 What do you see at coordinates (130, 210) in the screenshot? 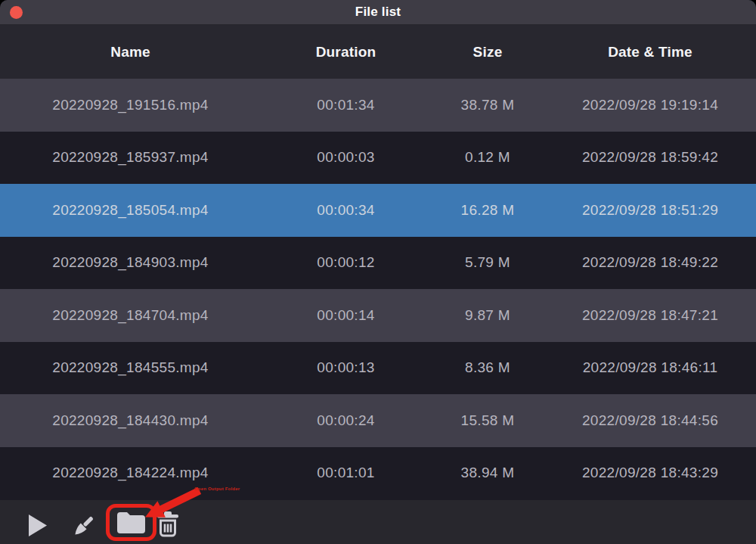
I see `file-name-cell: 20220928_185054.mp4` at bounding box center [130, 210].